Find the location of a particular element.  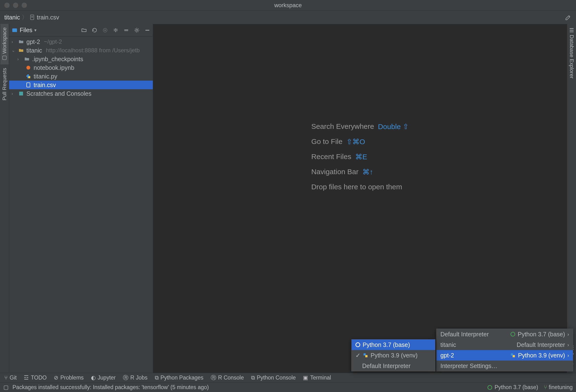

hint-label: Drop files here to open them is located at coordinates (357, 187).